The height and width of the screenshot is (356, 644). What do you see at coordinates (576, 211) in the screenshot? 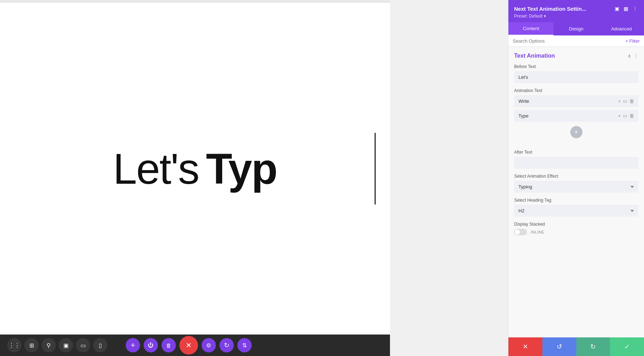
I see `heading-tag-select: H2` at bounding box center [576, 211].